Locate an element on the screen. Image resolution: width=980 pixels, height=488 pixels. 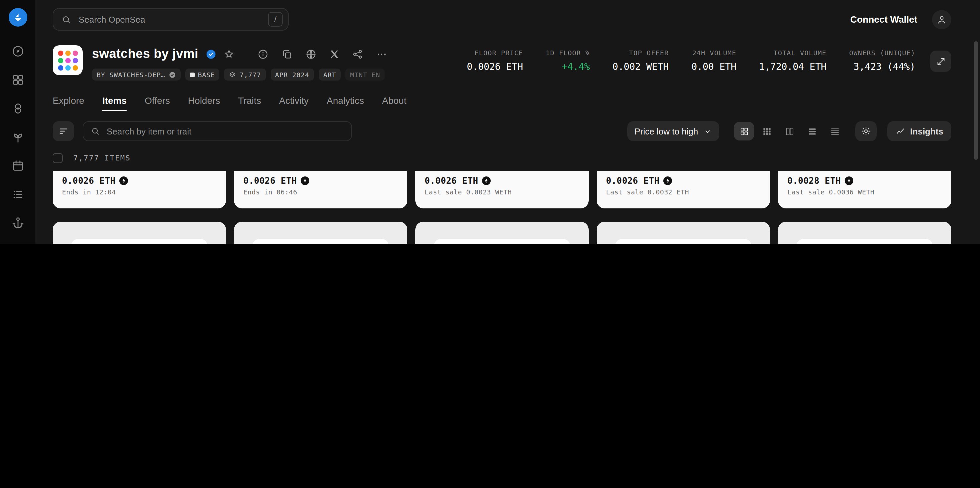
grid-settings-gear-icon is located at coordinates (866, 131).